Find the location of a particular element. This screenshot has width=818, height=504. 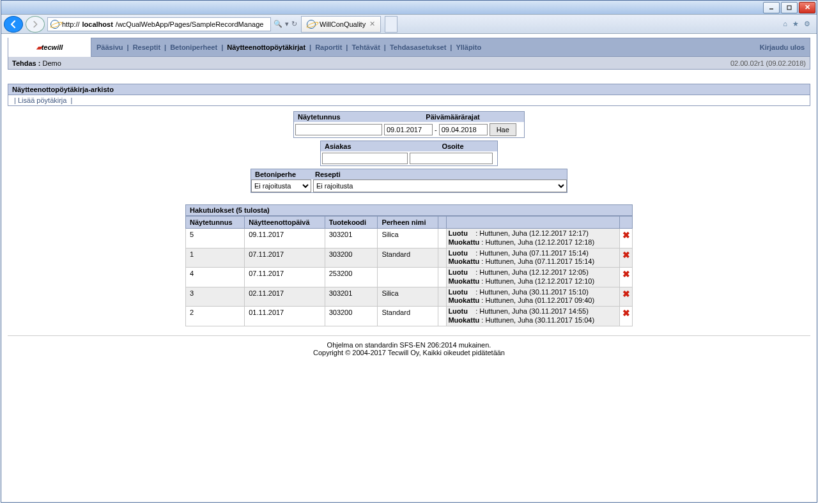

refresh-icon: ↻ is located at coordinates (294, 24).